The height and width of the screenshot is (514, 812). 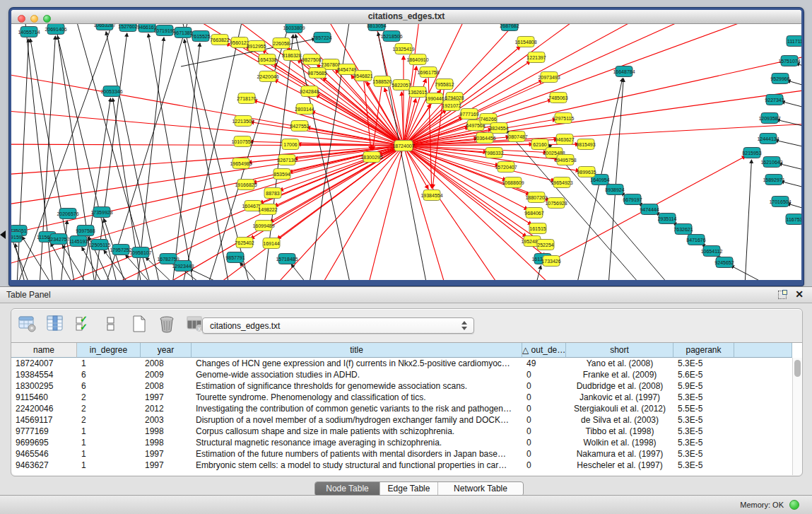 What do you see at coordinates (620, 351) in the screenshot?
I see `column-header-short: short` at bounding box center [620, 351].